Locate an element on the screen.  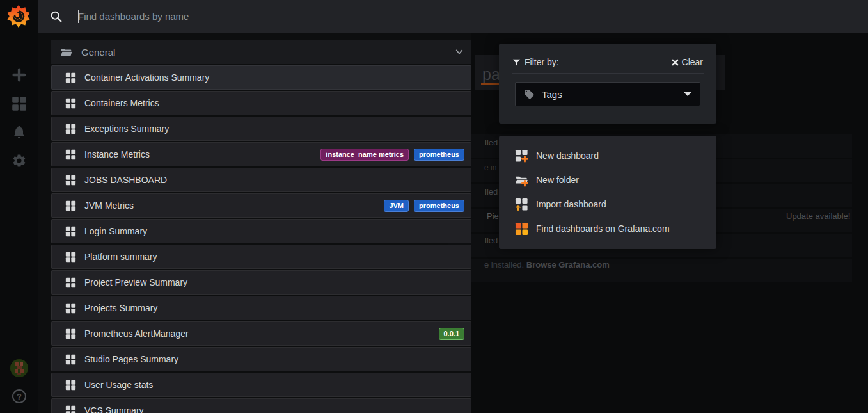
menu-item-label: Import dashboard is located at coordinates (571, 204).